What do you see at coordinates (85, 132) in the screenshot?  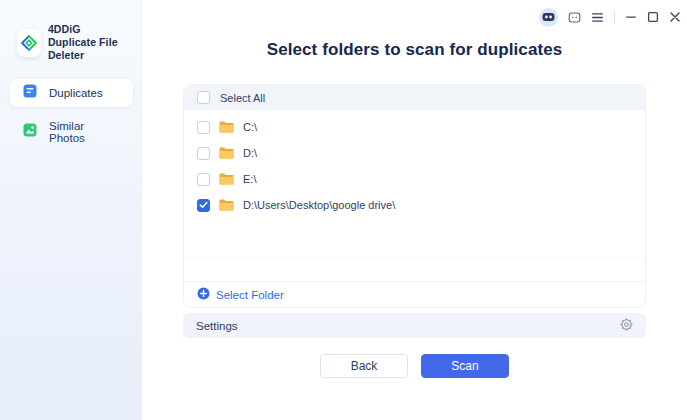 I see `sidebar-item-label: Similar Photos` at bounding box center [85, 132].